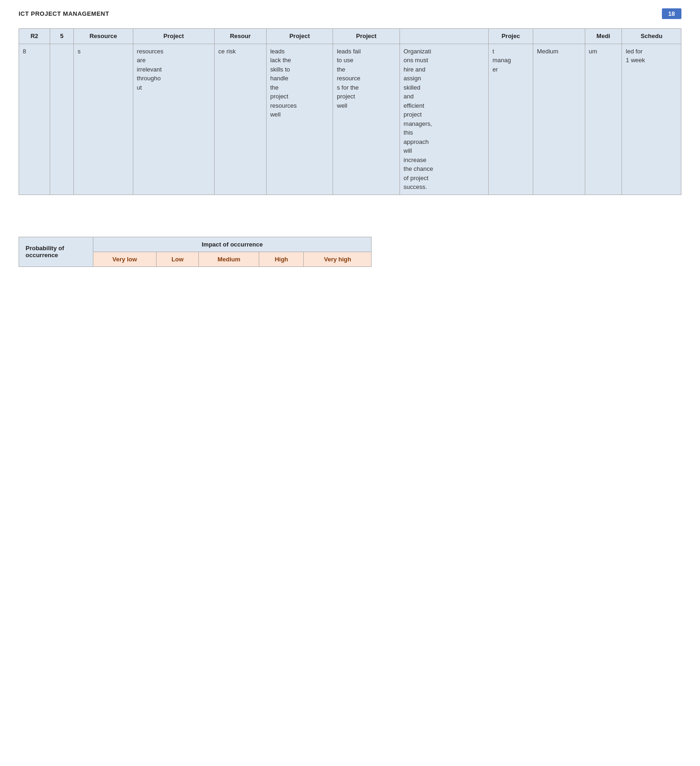  Describe the element at coordinates (241, 119) in the screenshot. I see `cell-resource-risk: ce risk` at that location.